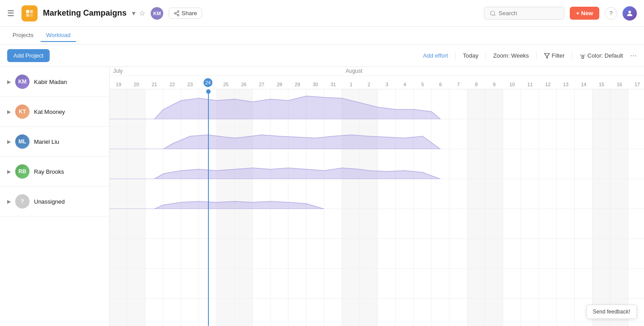 This screenshot has width=644, height=326. Describe the element at coordinates (49, 171) in the screenshot. I see `person-name-ray: Ray Brooks` at that location.